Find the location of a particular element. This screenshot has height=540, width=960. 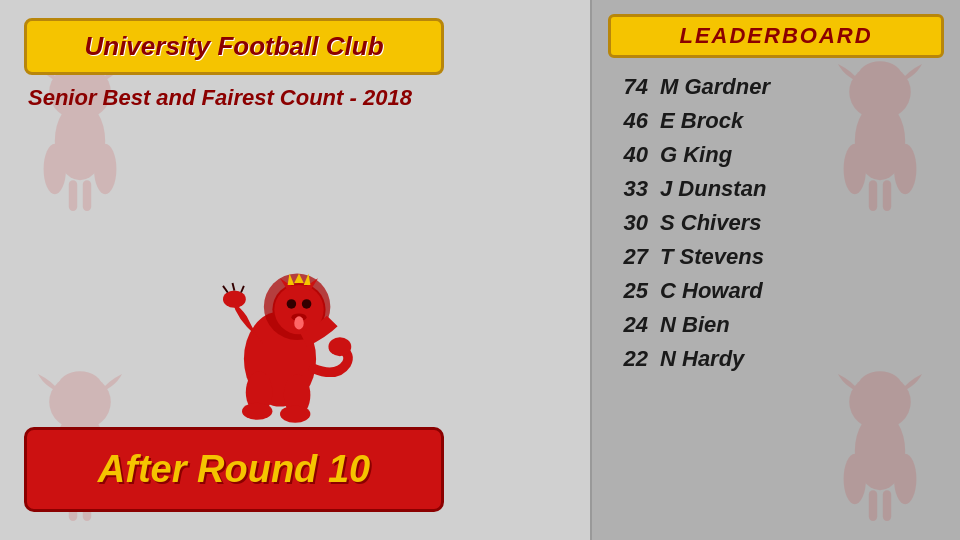

watermark-lion-tr is located at coordinates (880, 130).